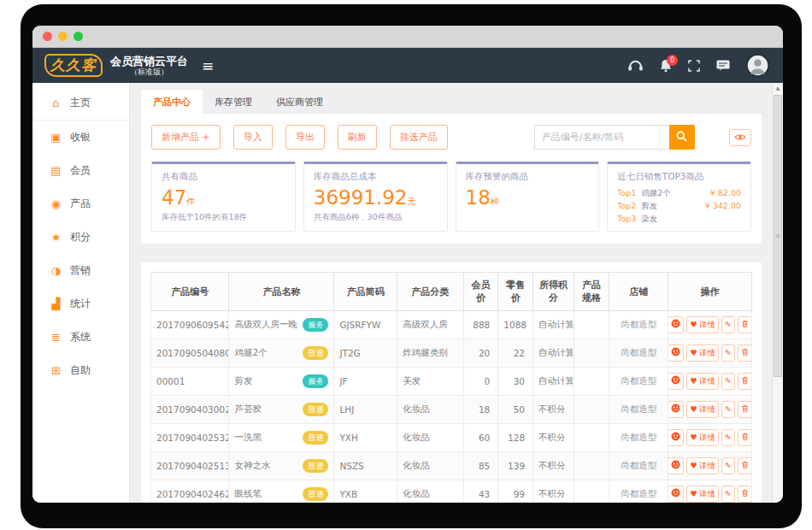 The height and width of the screenshot is (530, 812). I want to click on cell-code: 20170904025328404, so click(190, 438).